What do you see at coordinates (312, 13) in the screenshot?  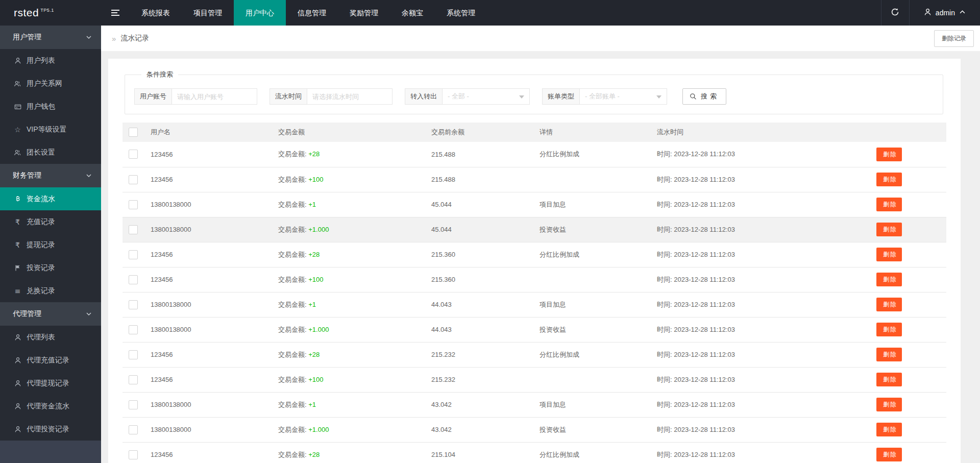 I see `nav-item-3: 信息管理` at bounding box center [312, 13].